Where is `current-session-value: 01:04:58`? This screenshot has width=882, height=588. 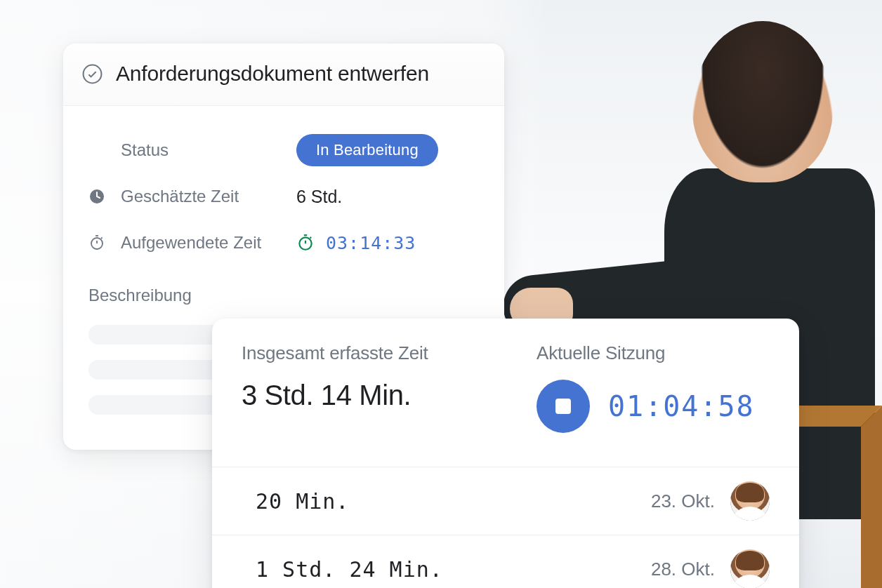
current-session-value: 01:04:58 is located at coordinates (681, 406).